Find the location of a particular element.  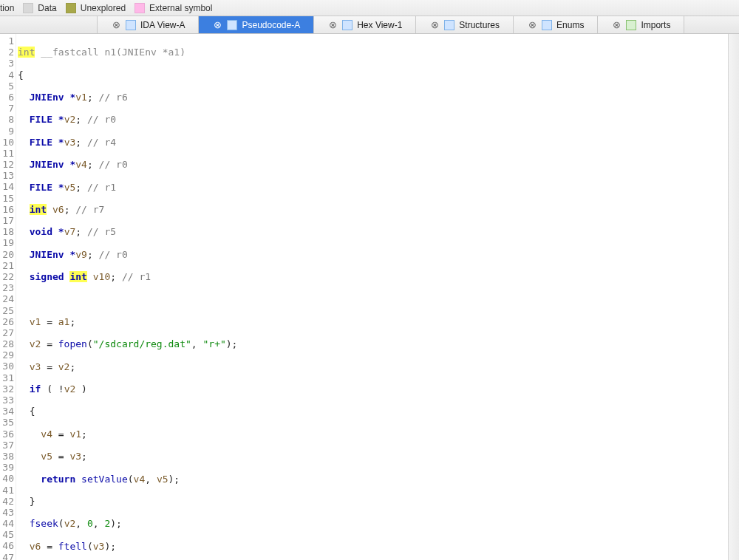

legend-item: Data is located at coordinates (40, 8).